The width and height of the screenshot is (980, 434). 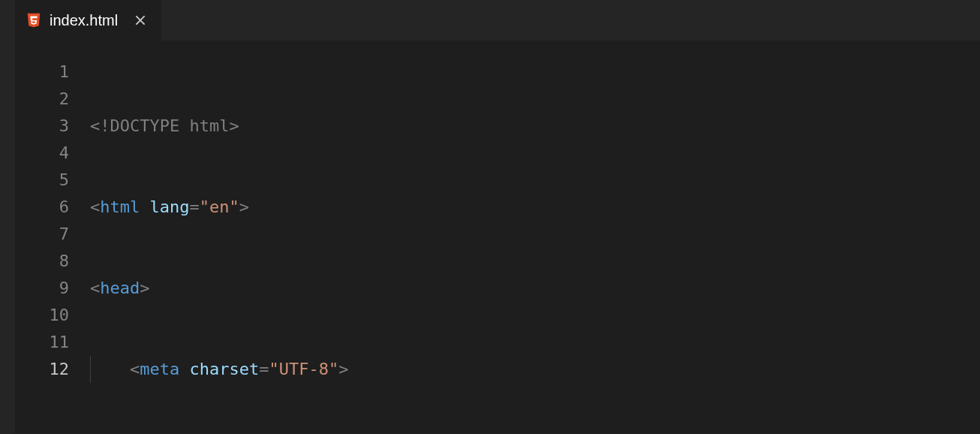 What do you see at coordinates (53, 237) in the screenshot?
I see `line-number-gutter: 1 2 3 4 5 6 7 8 9 10 11 12` at bounding box center [53, 237].